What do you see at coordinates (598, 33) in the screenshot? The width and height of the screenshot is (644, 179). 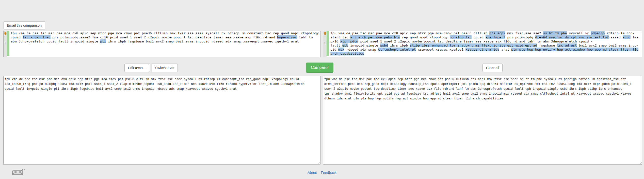 I see `diff-highlight: pdpe1gb` at bounding box center [598, 33].